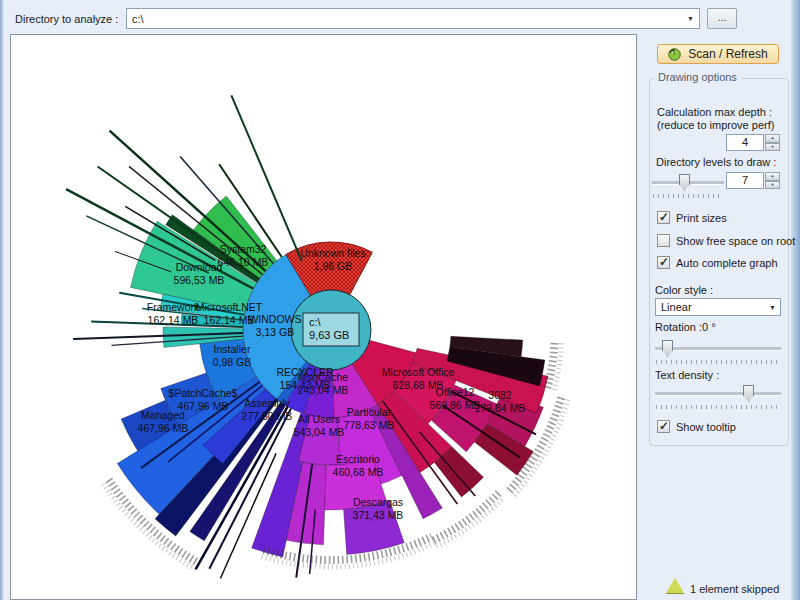 This screenshot has height=600, width=800. I want to click on scan-refresh-label: Scan / Refresh, so click(728, 54).